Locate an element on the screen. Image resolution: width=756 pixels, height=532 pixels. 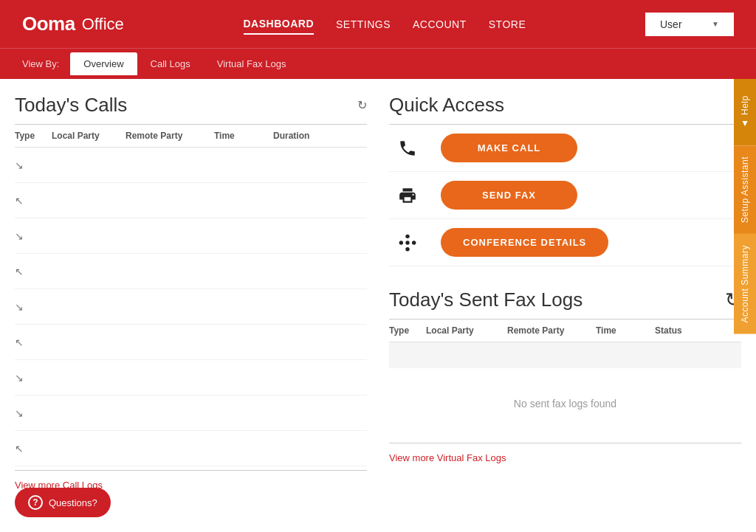
nav-account: ACCOUNT is located at coordinates (440, 24).